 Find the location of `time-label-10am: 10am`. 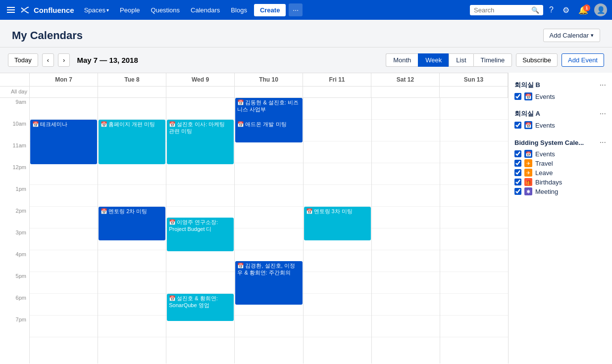

time-label-10am: 10am is located at coordinates (15, 131).